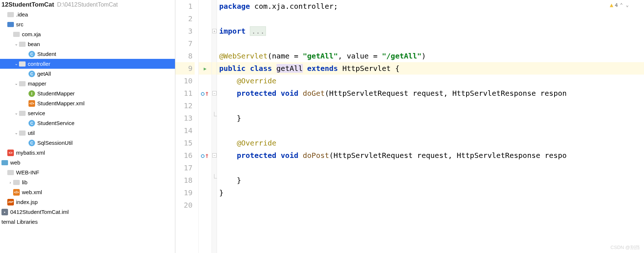  I want to click on line-number: 18, so click(185, 180).